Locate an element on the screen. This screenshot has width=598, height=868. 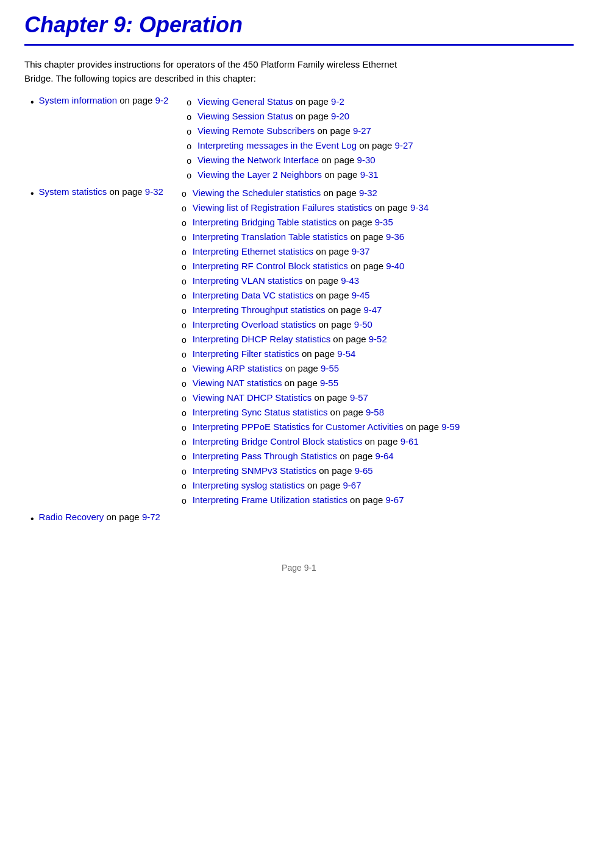
sub-item-page: 9-55 is located at coordinates (329, 383).